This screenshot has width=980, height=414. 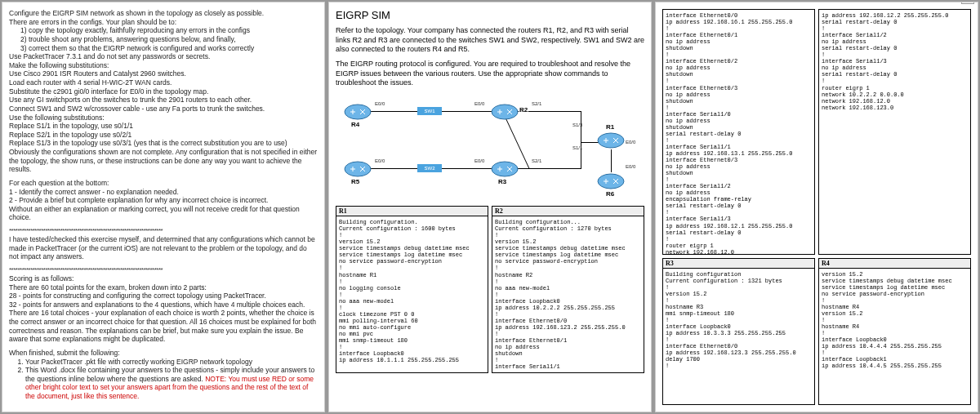 I want to click on text: Replace S2/1 in the topology use s0/2/1, so click(x=163, y=136).